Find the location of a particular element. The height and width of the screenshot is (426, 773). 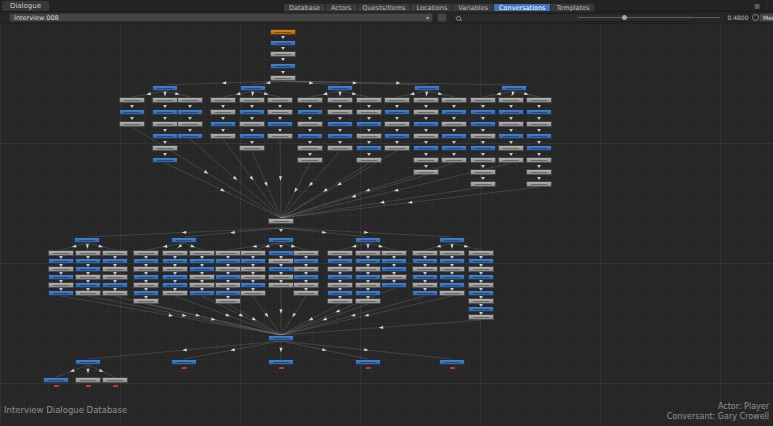

zoom-value: 0.4800 is located at coordinates (738, 18).